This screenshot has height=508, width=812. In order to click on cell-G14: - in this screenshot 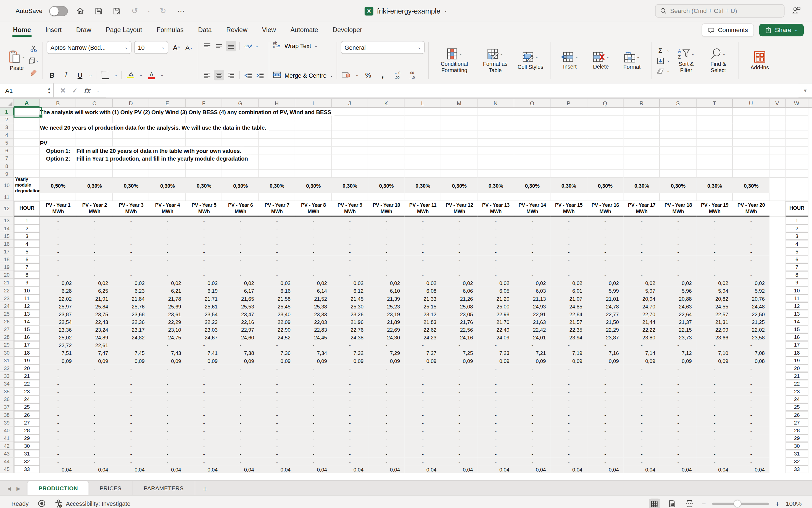, I will do `click(240, 228)`.